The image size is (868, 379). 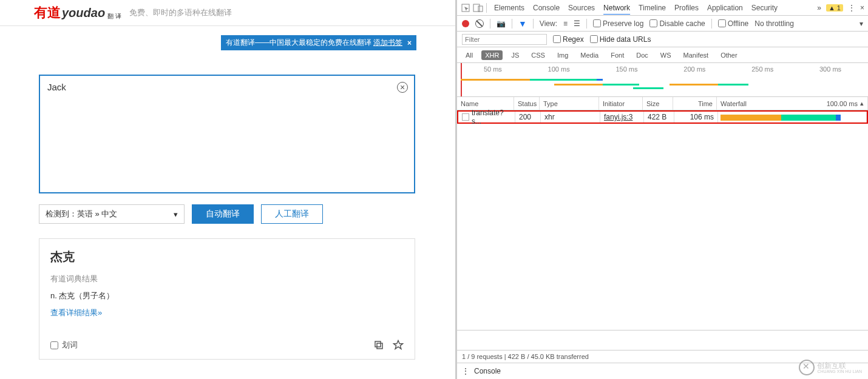 I want to click on logo-pinyin: youdao, so click(x=84, y=13).